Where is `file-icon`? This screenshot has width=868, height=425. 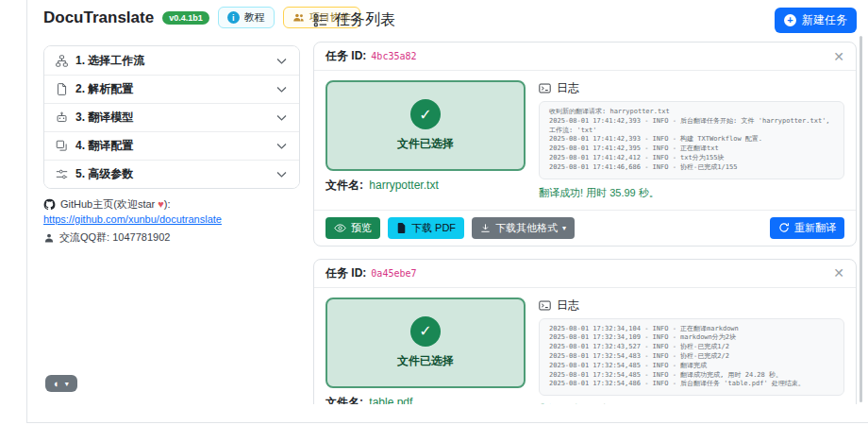
file-icon is located at coordinates (62, 89).